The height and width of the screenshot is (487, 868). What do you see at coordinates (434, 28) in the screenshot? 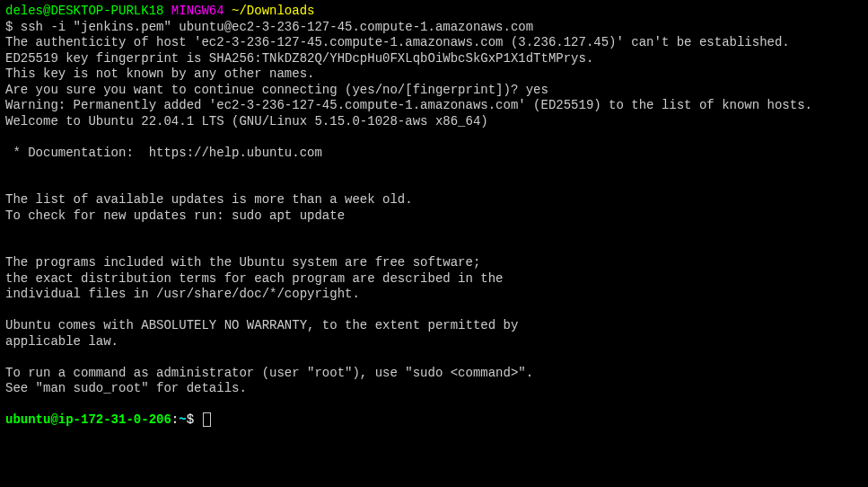
I see `command-line-1: $ ssh -i "jenkins.pem" ubuntu@ec2-3-236-…` at bounding box center [434, 28].